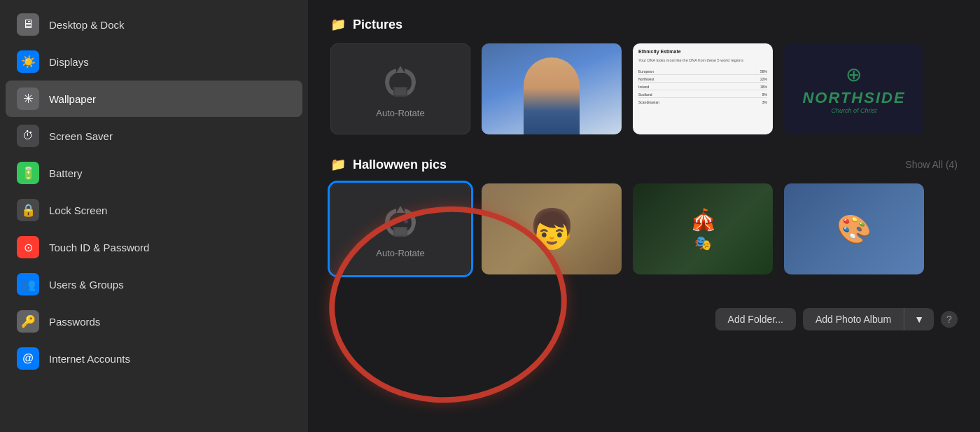  Describe the element at coordinates (703, 71) in the screenshot. I see `doc-row-1: European58%` at that location.